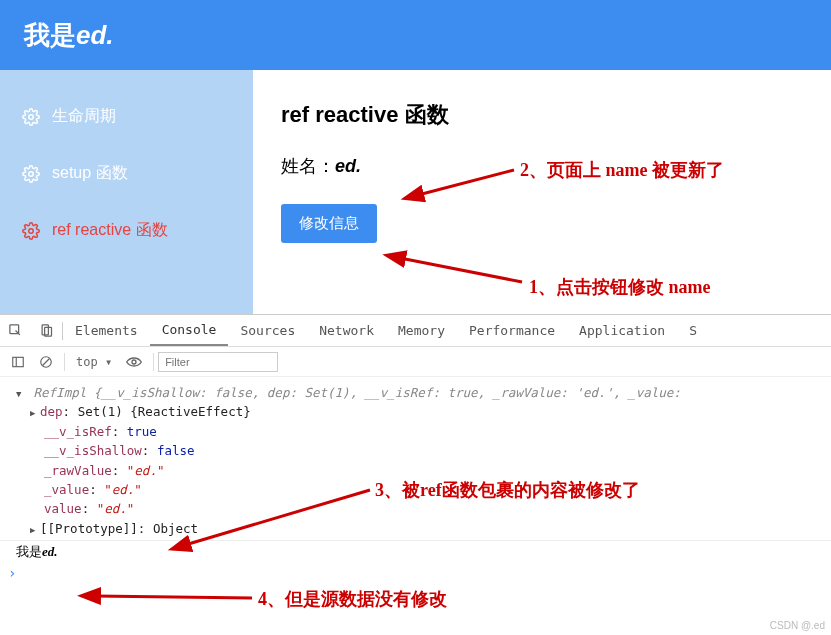 The height and width of the screenshot is (635, 831). What do you see at coordinates (424, 450) in the screenshot?
I see `console-line: __v_isShallow: false` at bounding box center [424, 450].